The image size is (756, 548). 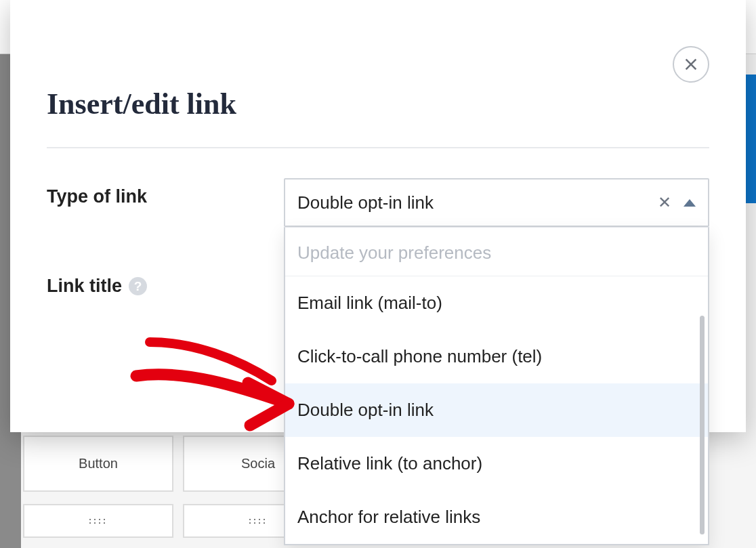 What do you see at coordinates (497, 252) in the screenshot?
I see `dropdown-search-input: Update your preferences` at bounding box center [497, 252].